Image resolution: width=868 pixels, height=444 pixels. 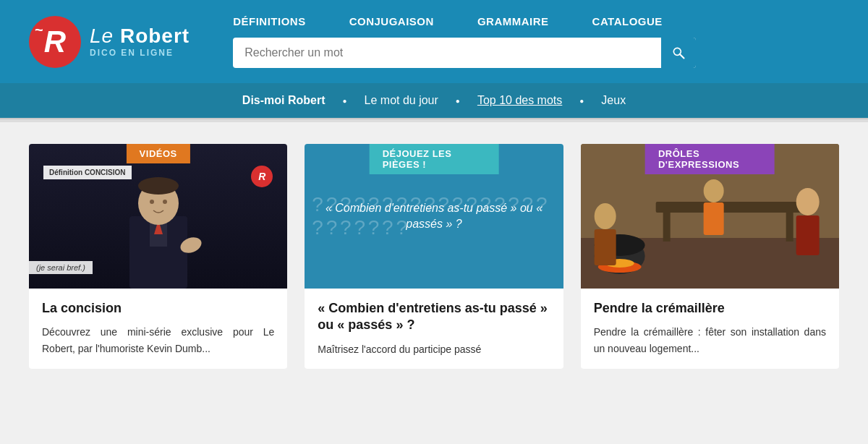 What do you see at coordinates (158, 216) in the screenshot?
I see `video-thumbnail: Définition CONCISION R` at bounding box center [158, 216].